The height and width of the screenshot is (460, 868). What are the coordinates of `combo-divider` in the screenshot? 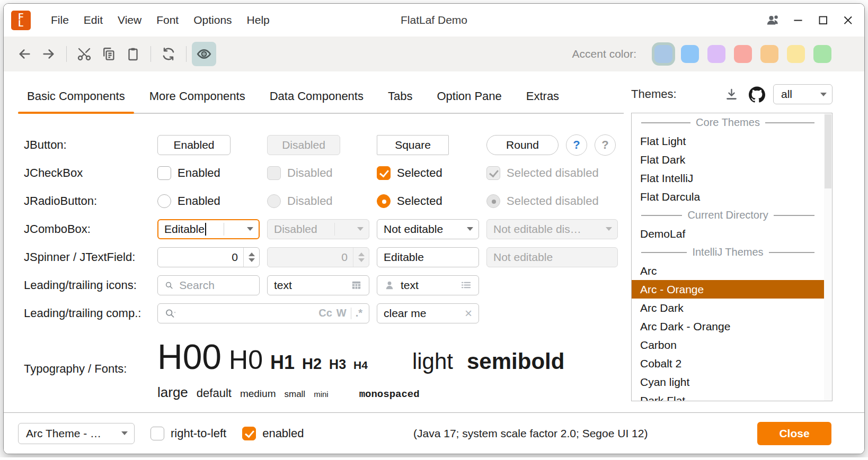 It's located at (224, 229).